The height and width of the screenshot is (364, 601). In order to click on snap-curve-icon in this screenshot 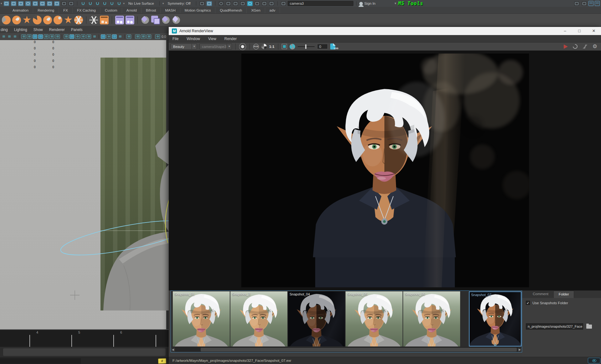, I will do `click(90, 4)`.